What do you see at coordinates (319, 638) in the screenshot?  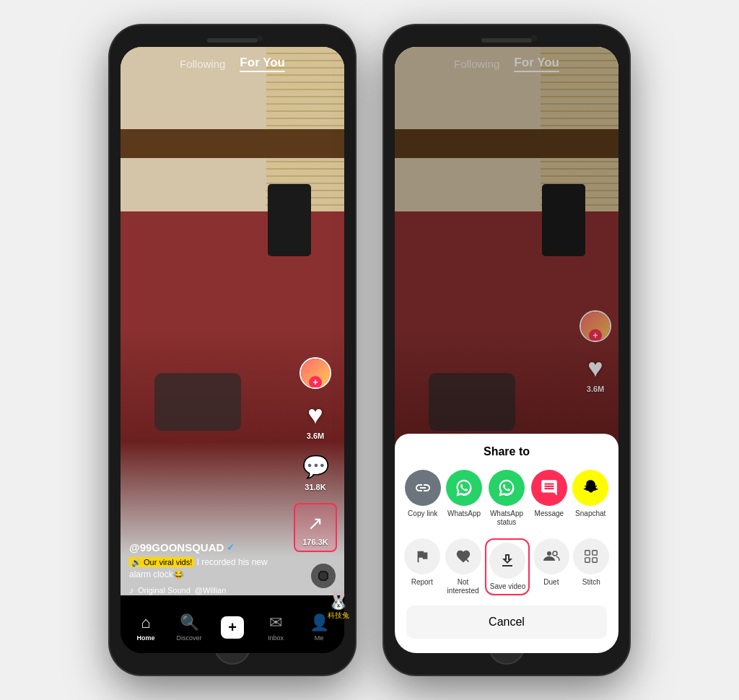 I see `me-label: Me` at bounding box center [319, 638].